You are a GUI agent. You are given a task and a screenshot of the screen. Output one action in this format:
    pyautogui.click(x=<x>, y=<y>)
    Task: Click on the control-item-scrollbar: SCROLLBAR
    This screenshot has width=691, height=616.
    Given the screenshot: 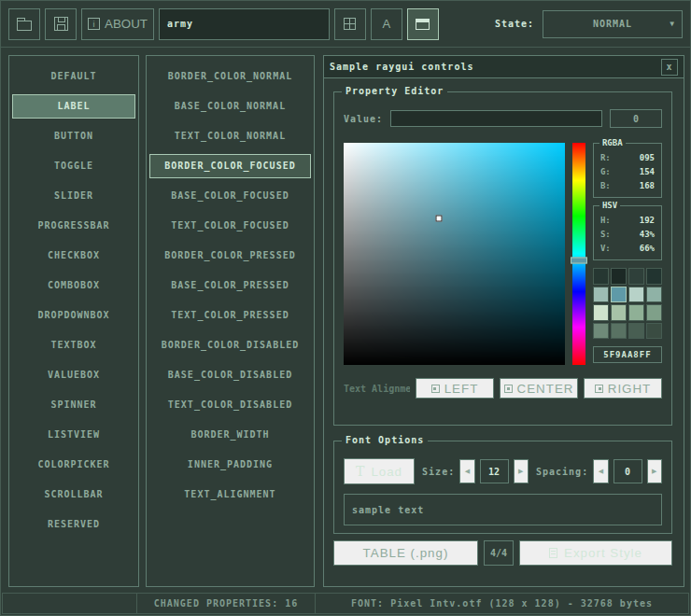 What is the action you would take?
    pyautogui.click(x=74, y=495)
    